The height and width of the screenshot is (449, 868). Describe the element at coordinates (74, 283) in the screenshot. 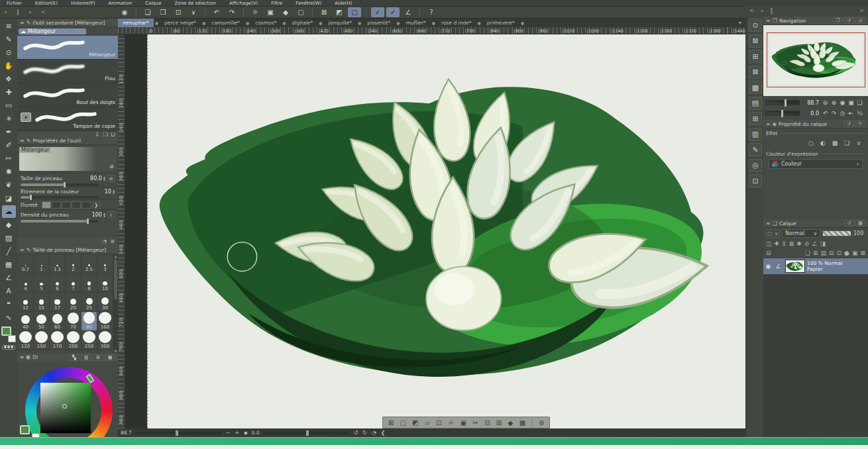

I see `brush-size-7: 7` at that location.